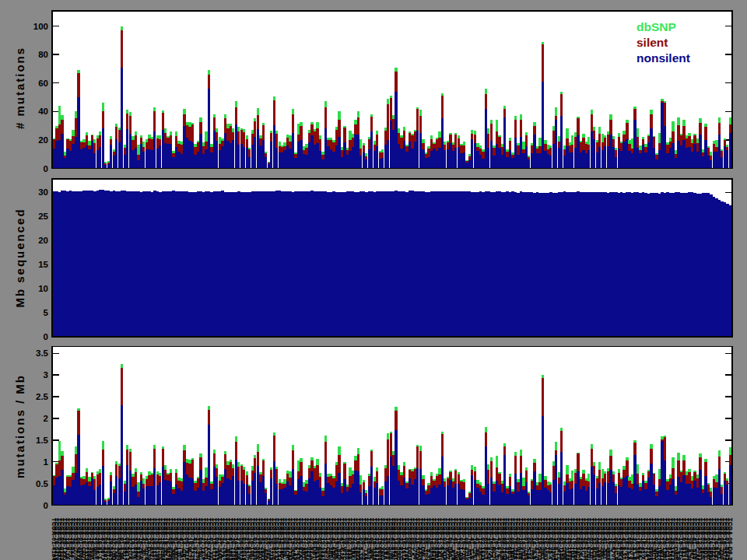 The height and width of the screenshot is (560, 747). What do you see at coordinates (44, 54) in the screenshot?
I see `svg-text: 80` at bounding box center [44, 54].